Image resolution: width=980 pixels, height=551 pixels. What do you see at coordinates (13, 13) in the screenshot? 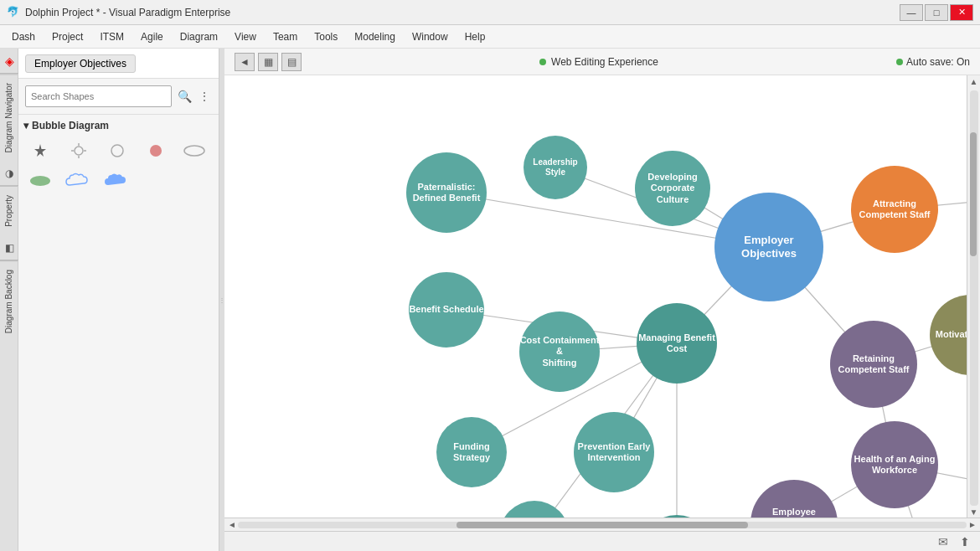
I see `app-icon: 🐬` at bounding box center [13, 13].